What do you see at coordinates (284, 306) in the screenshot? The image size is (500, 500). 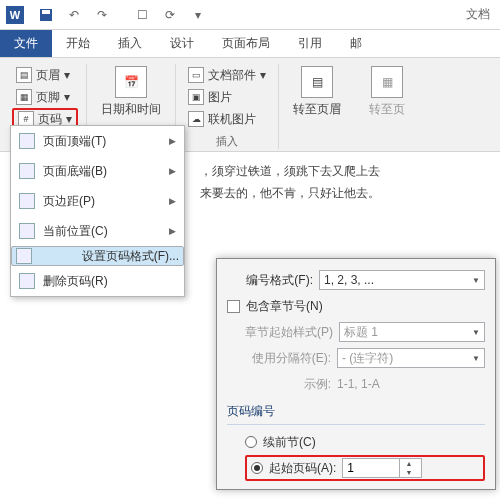 I see `include-chapter-label: 包含章节号(N)` at bounding box center [284, 306].